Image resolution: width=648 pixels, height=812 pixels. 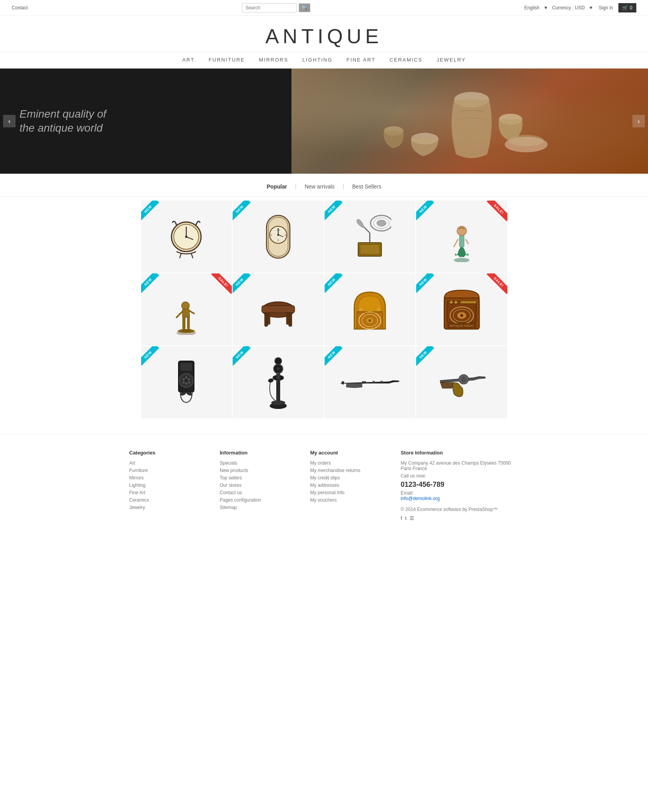 What do you see at coordinates (606, 8) in the screenshot?
I see `signin-link: Sign in` at bounding box center [606, 8].